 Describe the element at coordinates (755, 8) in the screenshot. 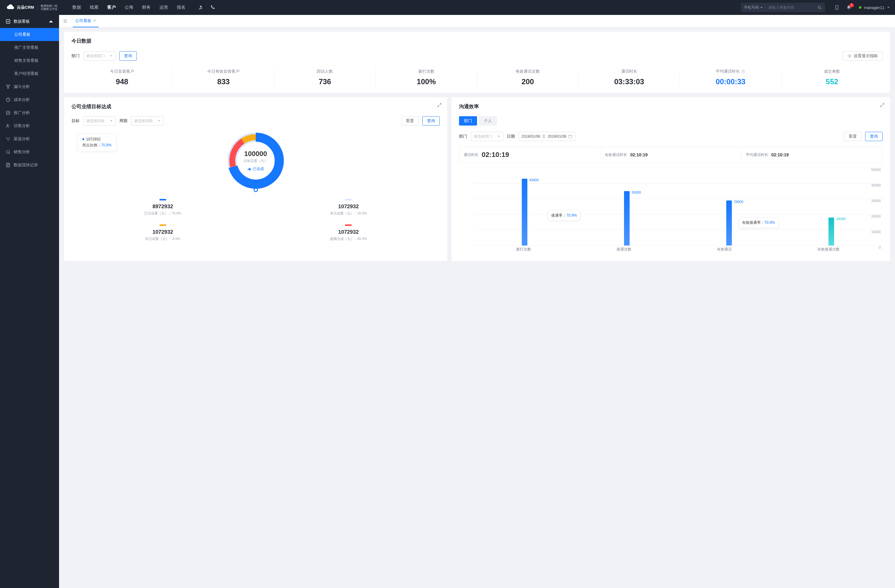

I see `search-type-select: 手机号码` at that location.